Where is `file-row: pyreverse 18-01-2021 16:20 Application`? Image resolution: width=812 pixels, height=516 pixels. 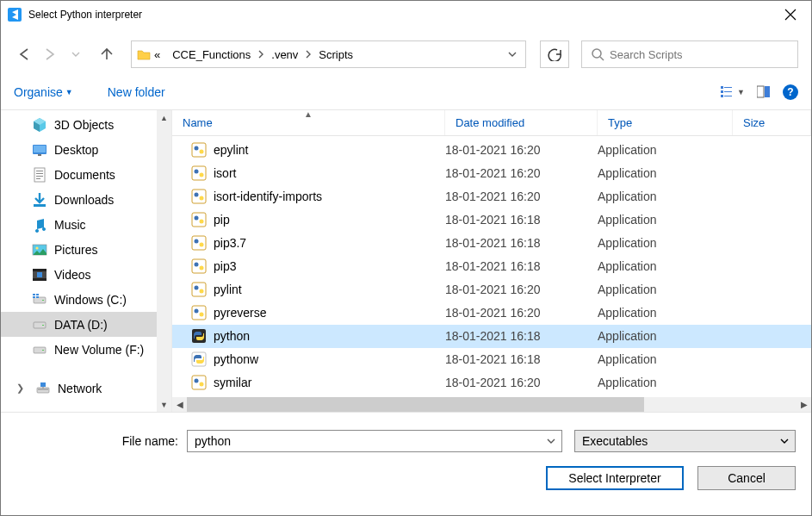
file-row: pyreverse 18-01-2021 16:20 Application is located at coordinates (492, 314).